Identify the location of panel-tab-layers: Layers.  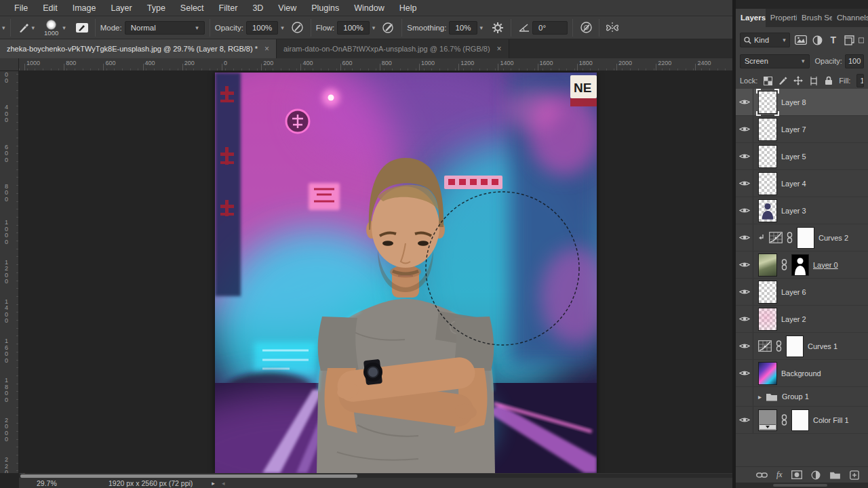
(751, 18).